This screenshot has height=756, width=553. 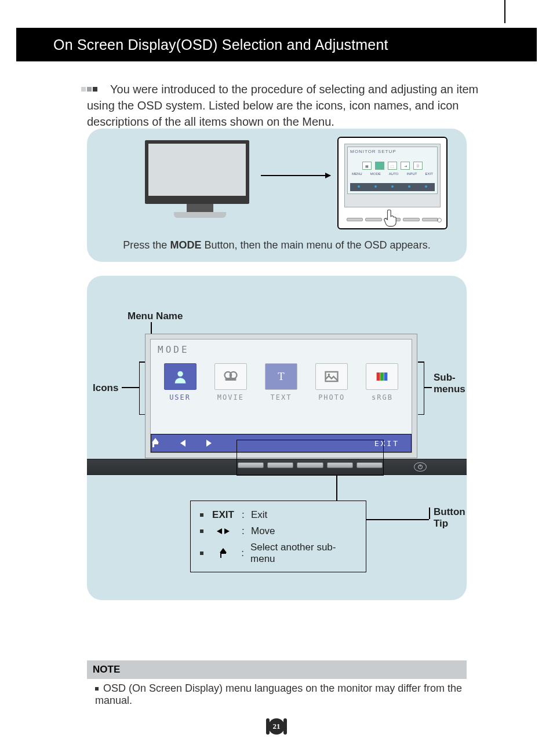 What do you see at coordinates (392, 183) in the screenshot?
I see `monitor-closeup-illustration: MONITOR SETUP ▦ ⬚ ⇥ ⍈ MENU MODE AUTO INP…` at bounding box center [392, 183].